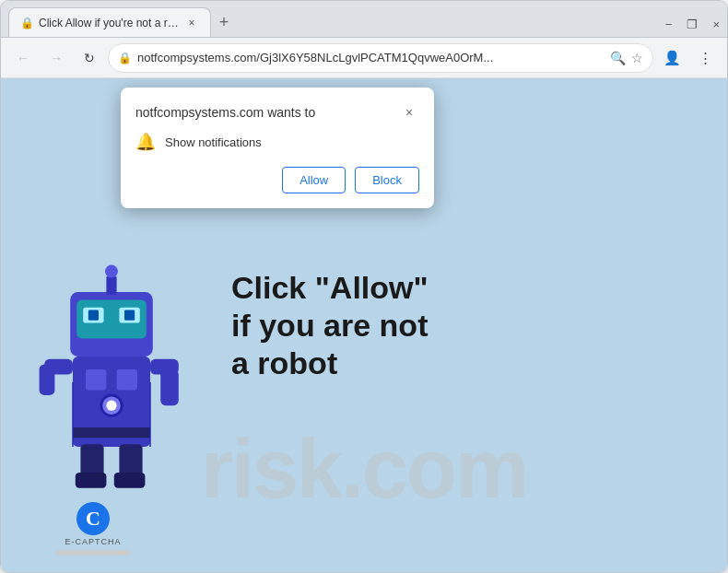  What do you see at coordinates (56, 58) in the screenshot?
I see `forward-icon: →` at bounding box center [56, 58].